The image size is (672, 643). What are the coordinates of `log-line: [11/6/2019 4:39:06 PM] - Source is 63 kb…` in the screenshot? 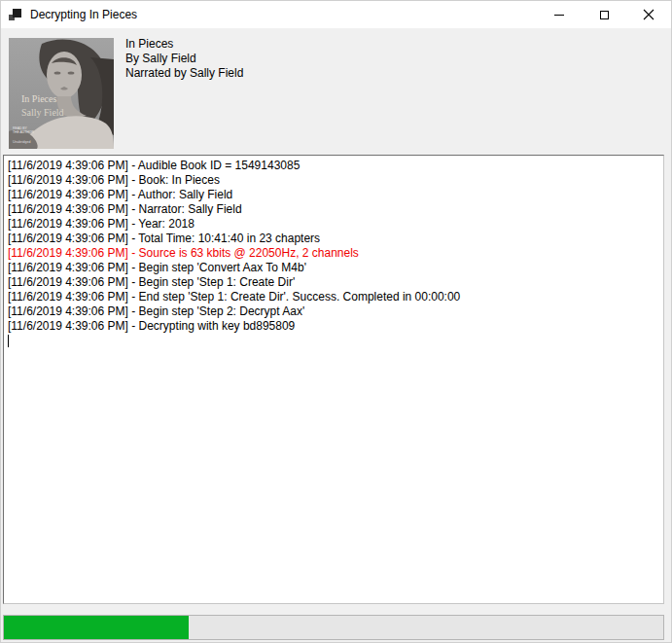 It's located at (334, 253).